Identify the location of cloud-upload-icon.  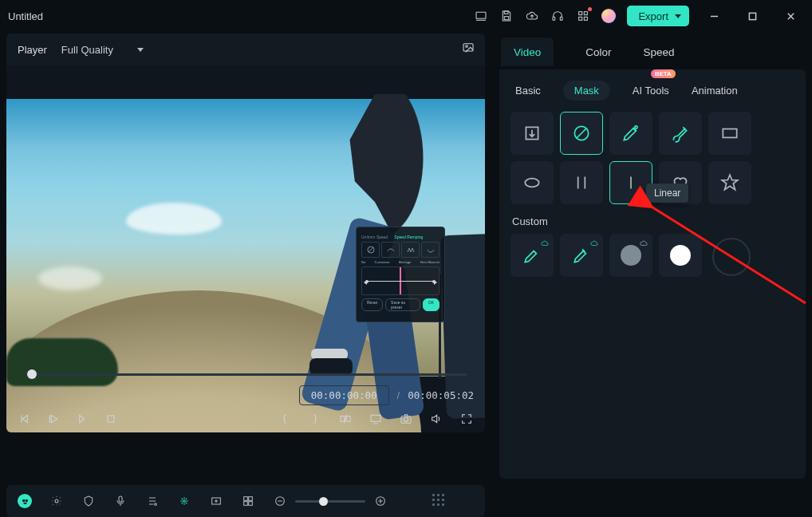
(532, 16).